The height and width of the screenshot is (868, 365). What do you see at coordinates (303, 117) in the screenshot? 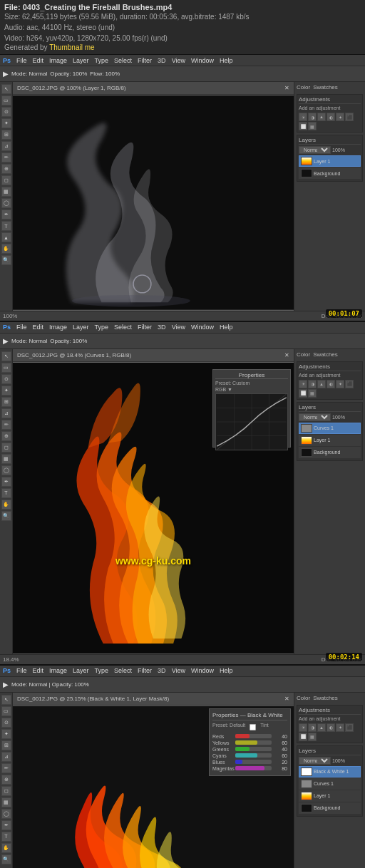
I see `adj-brightness: ☀` at bounding box center [303, 117].